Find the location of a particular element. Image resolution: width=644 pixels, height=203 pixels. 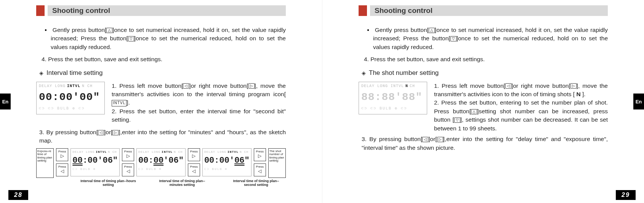

page-number: 28 is located at coordinates (18, 195).